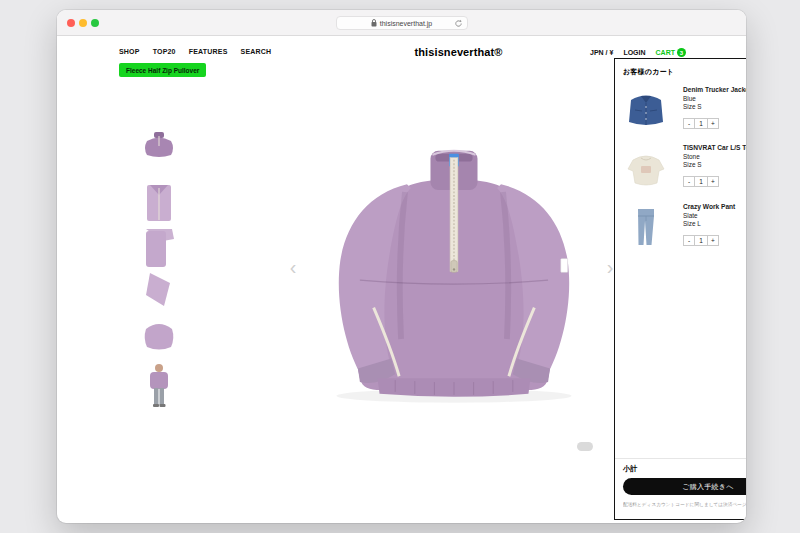 This screenshot has width=800, height=533. I want to click on thumbnail-collar-detail, so click(159, 202).